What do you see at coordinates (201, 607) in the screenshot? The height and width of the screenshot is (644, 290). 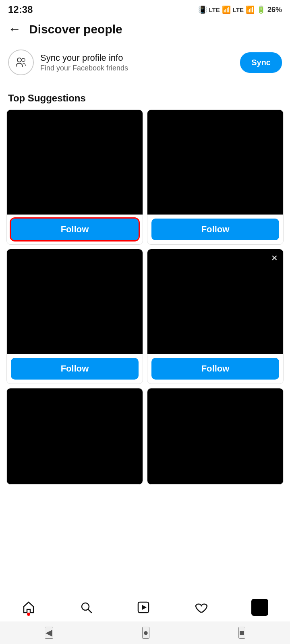 I see `nav-activity` at bounding box center [201, 607].